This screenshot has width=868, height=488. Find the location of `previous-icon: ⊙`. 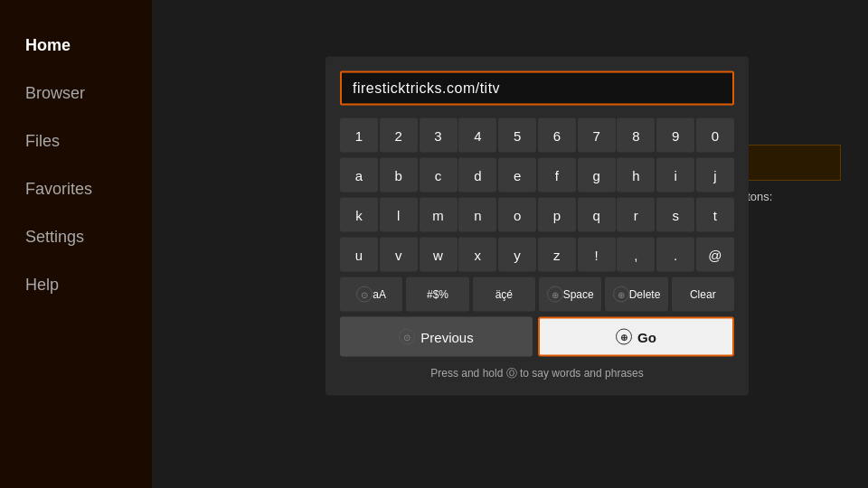

previous-icon: ⊙ is located at coordinates (407, 337).